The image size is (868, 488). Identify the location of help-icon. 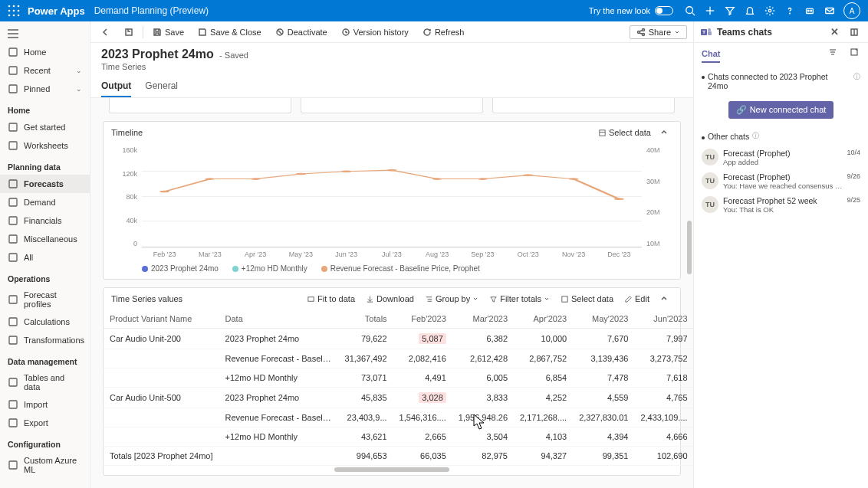
(790, 11).